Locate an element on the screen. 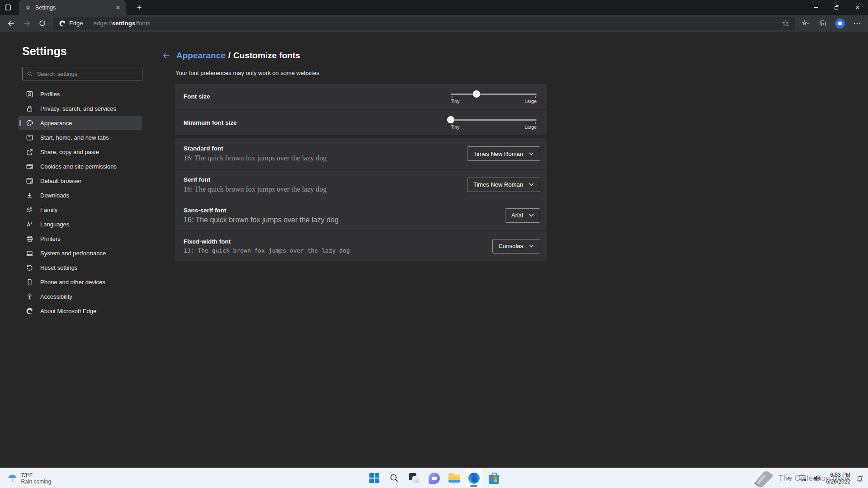 This screenshot has height=488, width=868. chat-button is located at coordinates (434, 478).